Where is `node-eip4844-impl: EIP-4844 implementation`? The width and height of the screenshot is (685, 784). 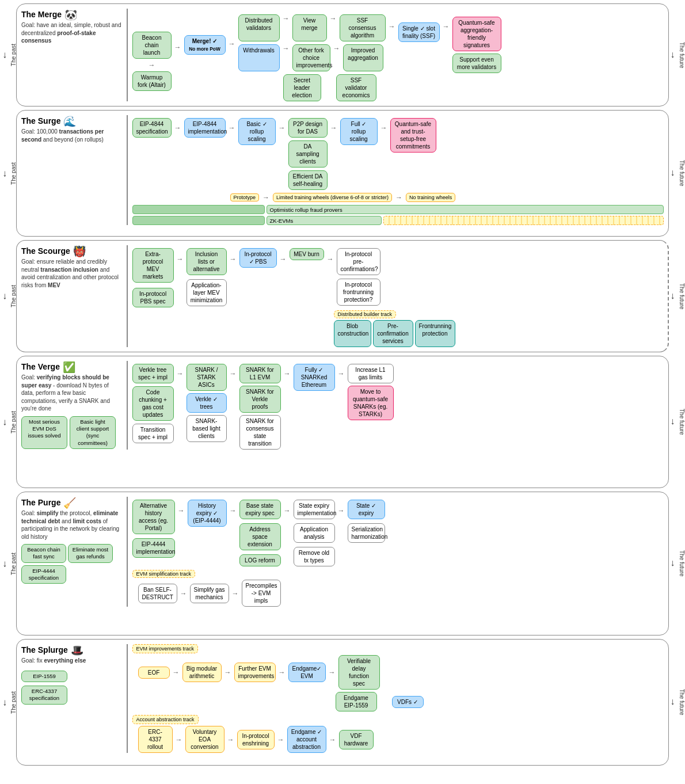
node-eip4844-impl: EIP-4844 implementation is located at coordinates (205, 128).